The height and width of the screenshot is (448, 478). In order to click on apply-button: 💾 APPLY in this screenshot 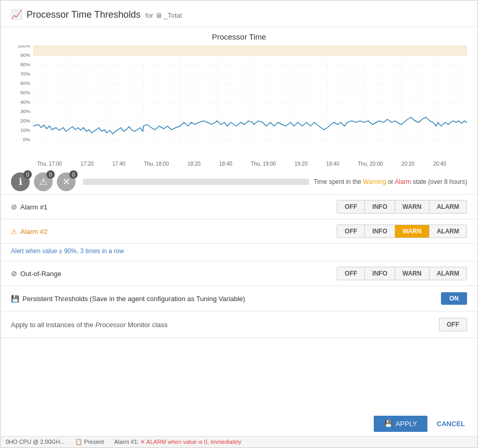, I will do `click(400, 424)`.